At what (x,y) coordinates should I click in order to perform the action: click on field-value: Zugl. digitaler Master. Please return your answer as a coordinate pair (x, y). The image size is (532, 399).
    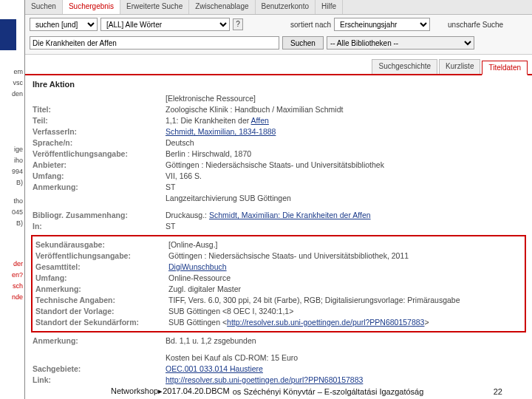
    Looking at the image, I should click on (345, 290).